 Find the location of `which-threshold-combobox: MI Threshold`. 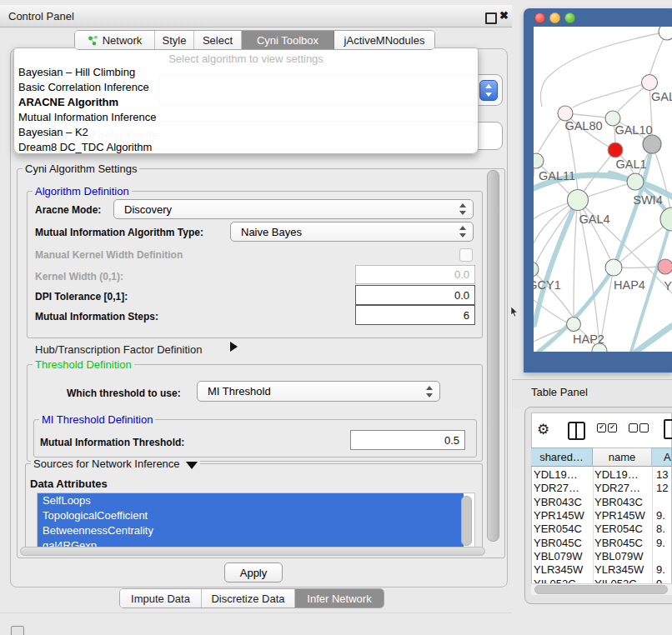

which-threshold-combobox: MI Threshold is located at coordinates (318, 392).